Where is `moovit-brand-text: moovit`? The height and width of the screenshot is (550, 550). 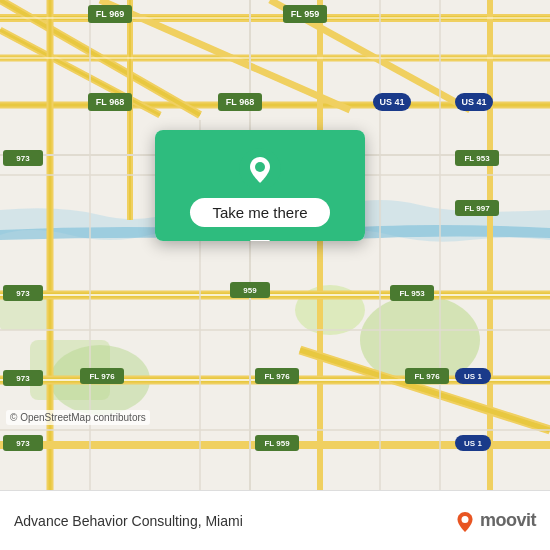
moovit-brand-text: moovit is located at coordinates (508, 520).